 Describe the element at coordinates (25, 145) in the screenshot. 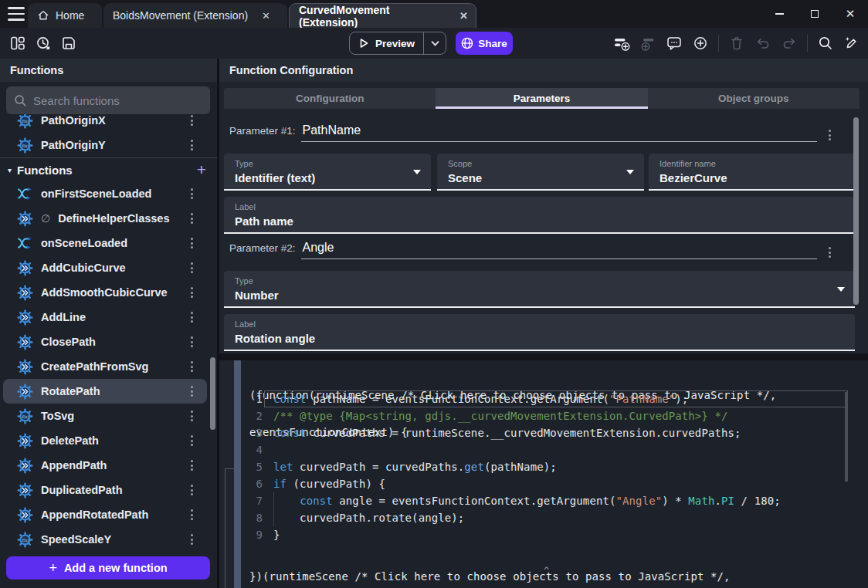

I see `function-type-icon: f(x)` at that location.